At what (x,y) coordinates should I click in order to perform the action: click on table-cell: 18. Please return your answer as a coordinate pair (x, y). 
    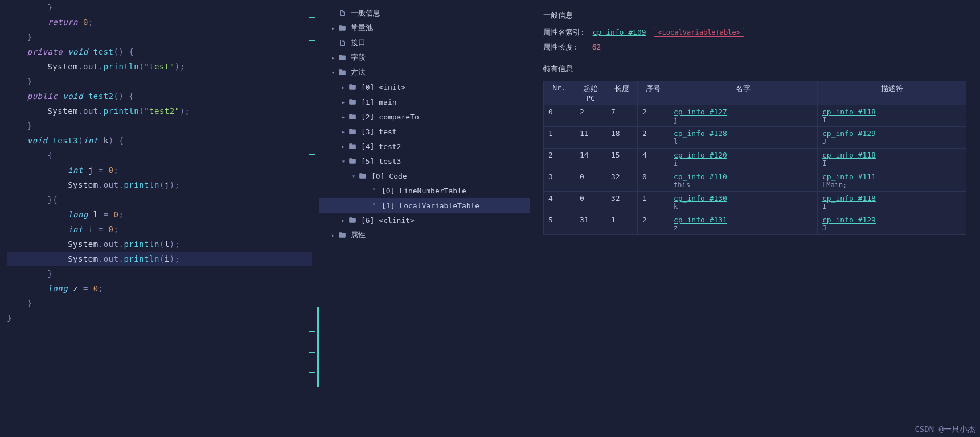
    Looking at the image, I should click on (622, 138).